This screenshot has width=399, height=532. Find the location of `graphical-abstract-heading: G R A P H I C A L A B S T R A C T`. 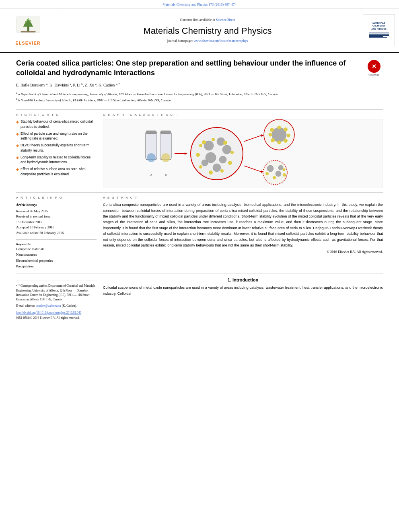

graphical-abstract-heading: G R A P H I C A L A B S T R A C T is located at coordinates (243, 115).